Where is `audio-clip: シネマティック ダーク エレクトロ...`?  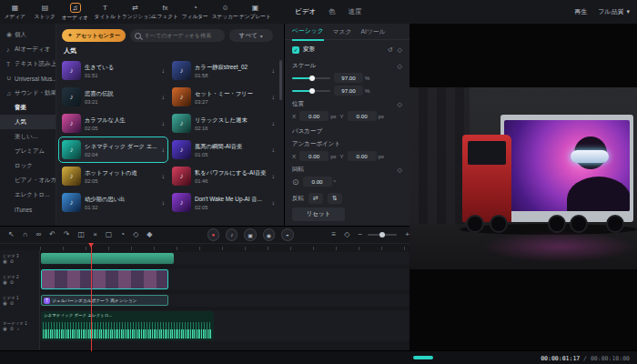
audio-clip: シネマティック ダーク エレクトロ... is located at coordinates (127, 326).